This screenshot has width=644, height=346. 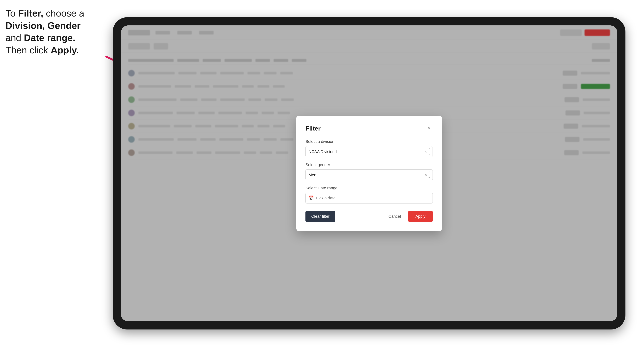 What do you see at coordinates (369, 175) in the screenshot?
I see `gender-select-wrapper: Men × ⌃⌄` at bounding box center [369, 175].